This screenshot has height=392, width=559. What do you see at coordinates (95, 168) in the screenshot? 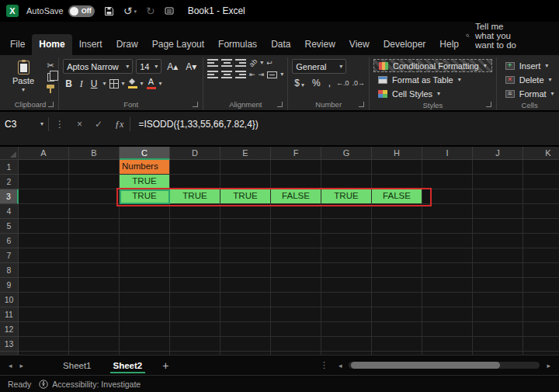
I see `cell-B1` at bounding box center [95, 168].